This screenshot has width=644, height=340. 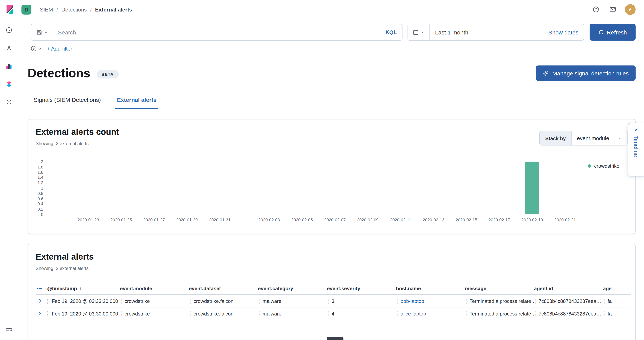 What do you see at coordinates (608, 166) in the screenshot?
I see `legend-item: crowdstrike` at bounding box center [608, 166].